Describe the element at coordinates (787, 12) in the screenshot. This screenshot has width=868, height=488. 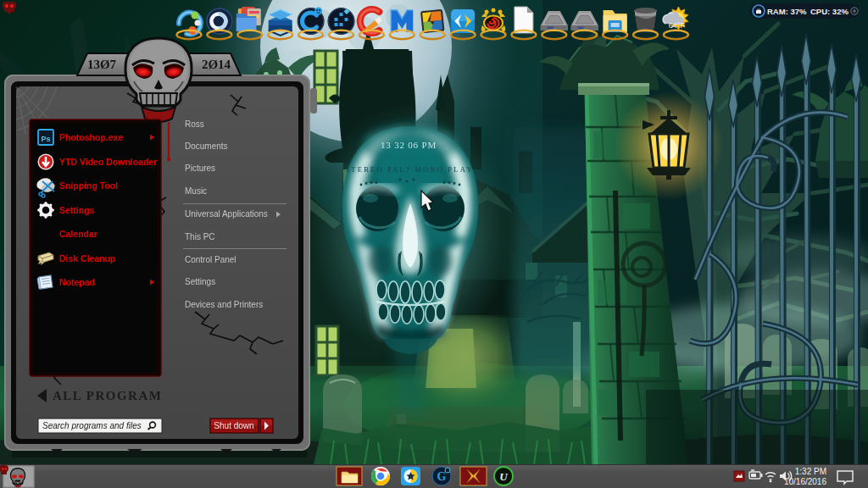
I see `svg-text: RAM: 37%` at that location.